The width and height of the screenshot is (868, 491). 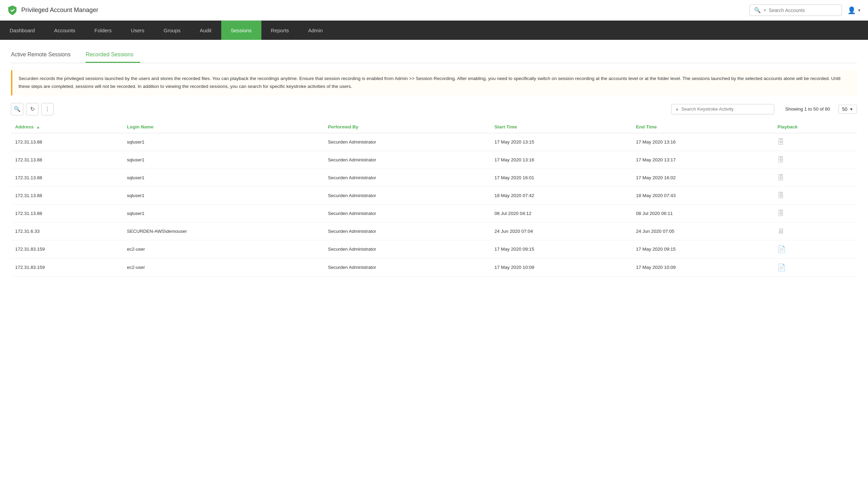 I want to click on nav-bar: Dashboard Accounts Folders Users Groups …, so click(x=434, y=30).